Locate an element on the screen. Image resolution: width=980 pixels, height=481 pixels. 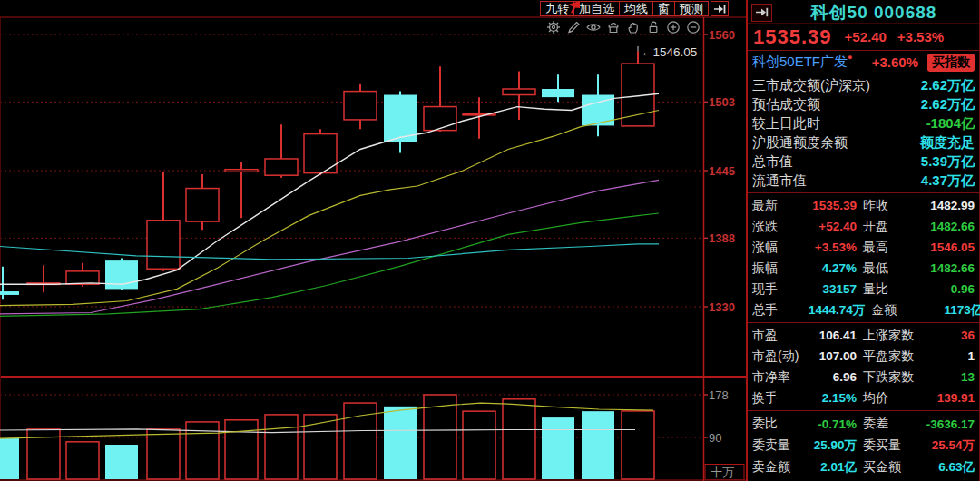
row-value: 107.00 is located at coordinates (833, 356).